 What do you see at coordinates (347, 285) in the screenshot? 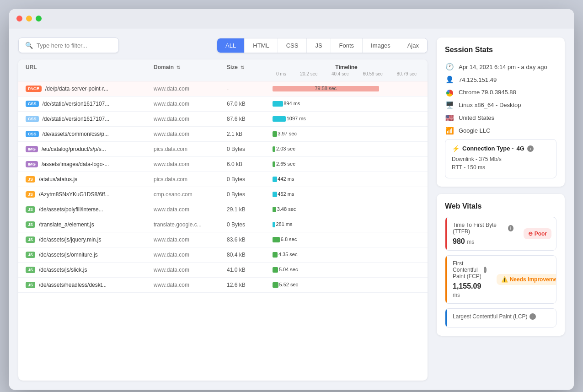
I see `timeline-cell: 5.52 sec` at bounding box center [347, 285].